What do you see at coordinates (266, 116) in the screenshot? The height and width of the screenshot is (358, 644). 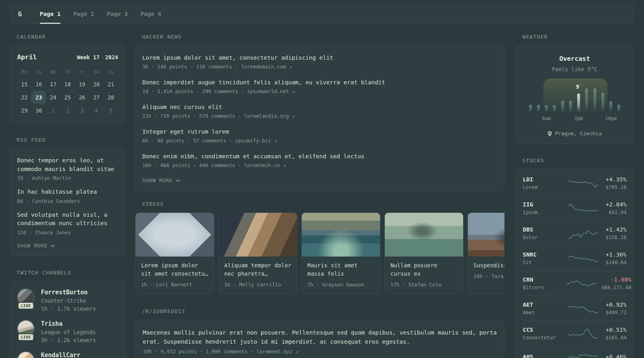 I see `hackernews-item-domain-link: loremlandia.org` at bounding box center [266, 116].